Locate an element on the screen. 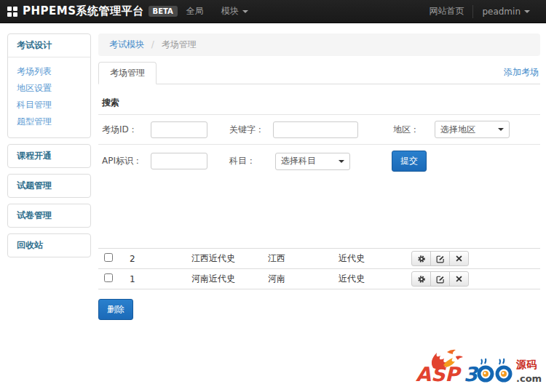 This screenshot has width=546, height=392. room-id-cell: 2 is located at coordinates (160, 259).